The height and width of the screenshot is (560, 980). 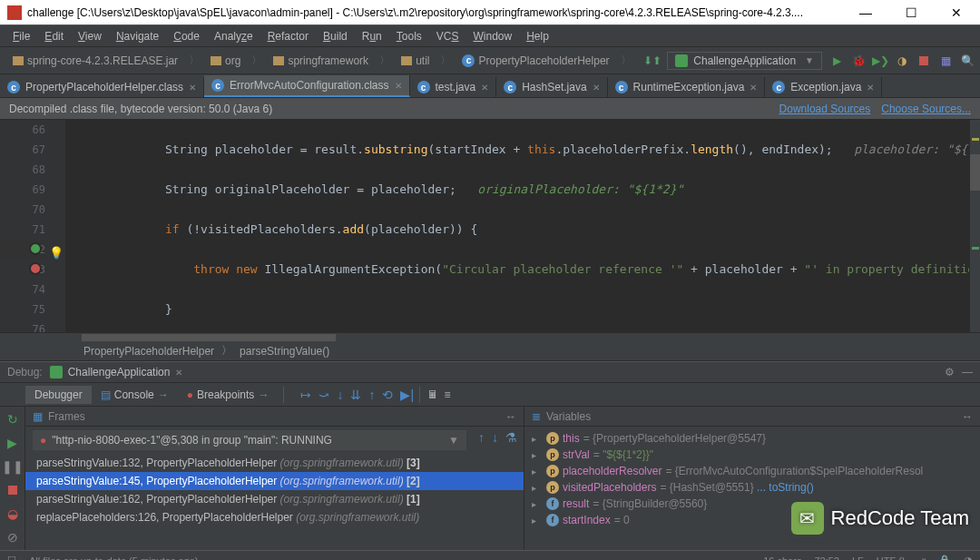 I want to click on breakpoint-icon, so click(x=35, y=249).